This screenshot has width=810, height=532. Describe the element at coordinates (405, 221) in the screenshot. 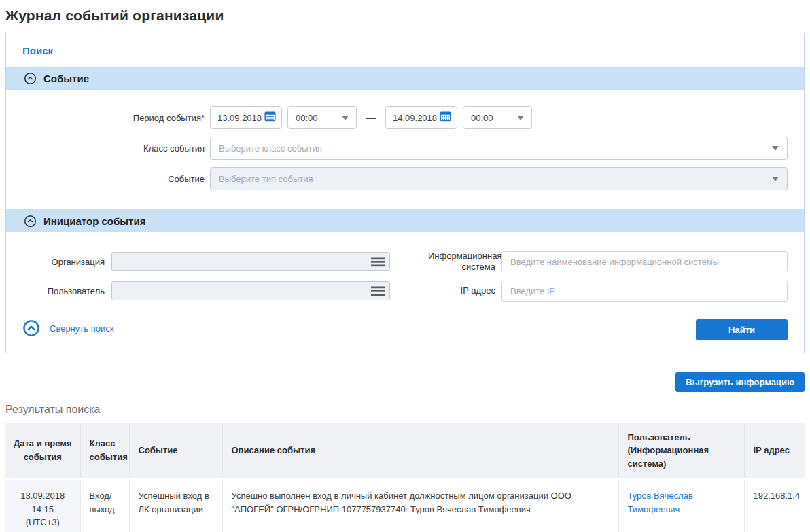

I see `section-header-initiator: Инициатор события` at that location.